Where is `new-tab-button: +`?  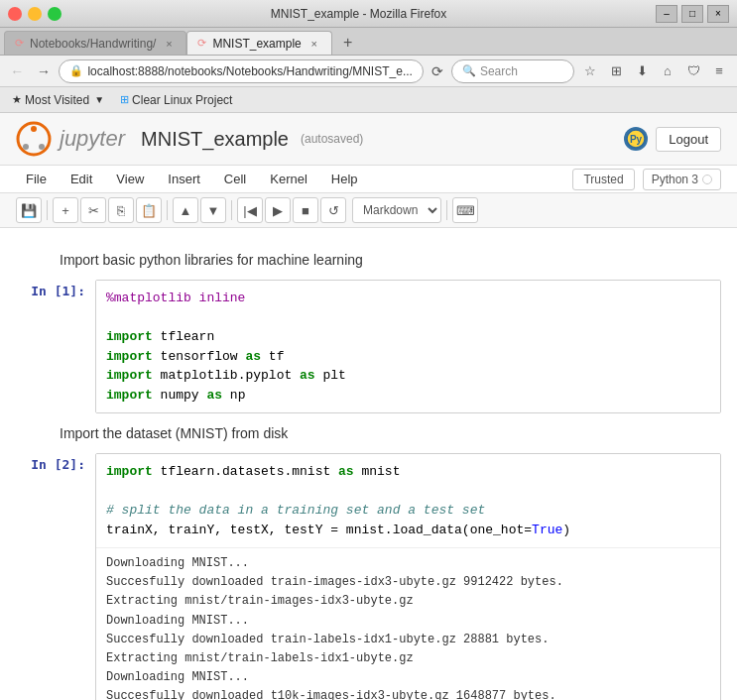 new-tab-button: + is located at coordinates (348, 43).